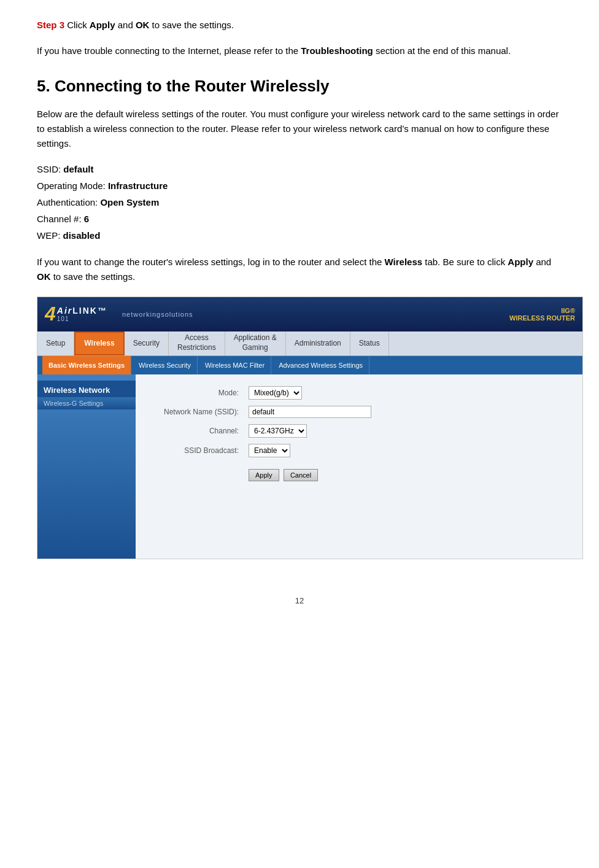 Image resolution: width=599 pixels, height=868 pixels. I want to click on networking-solutions: networkingsolutions, so click(158, 314).